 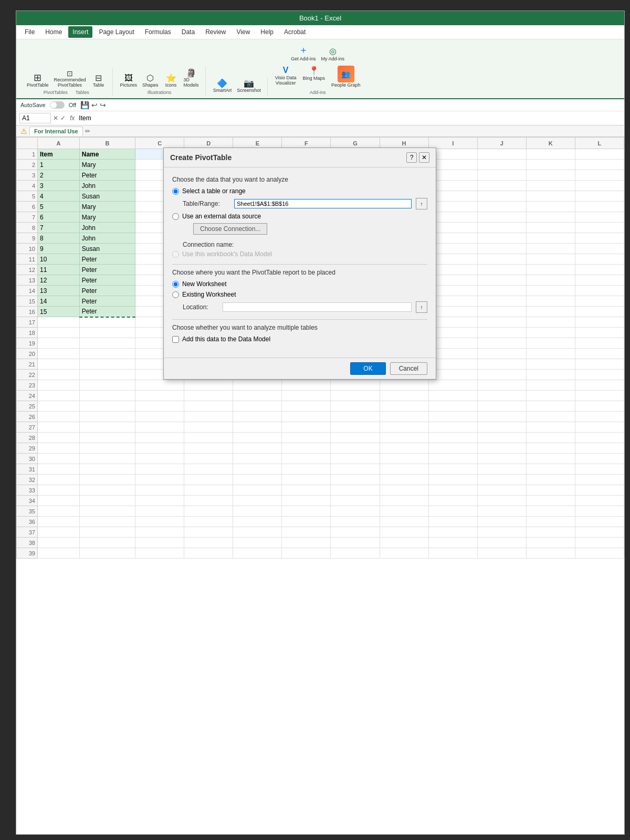 What do you see at coordinates (191, 78) in the screenshot?
I see `3d-models-button: 🗿 3DModels` at bounding box center [191, 78].